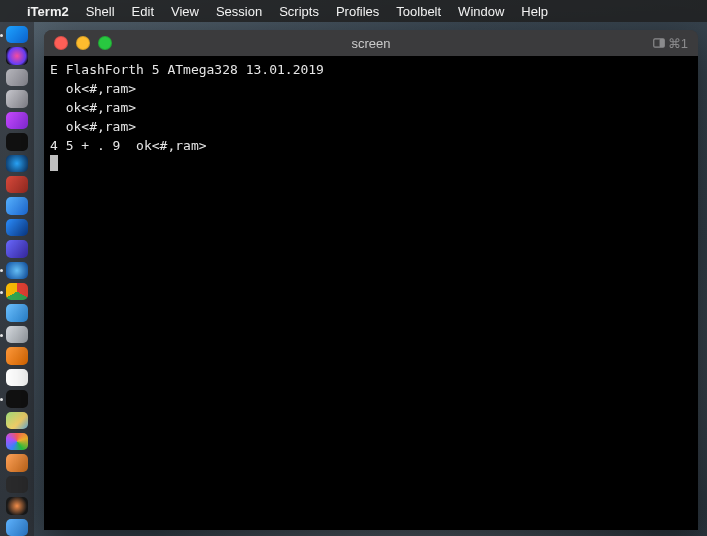  Describe the element at coordinates (17, 398) in the screenshot. I see `iterm2-icon` at that location.